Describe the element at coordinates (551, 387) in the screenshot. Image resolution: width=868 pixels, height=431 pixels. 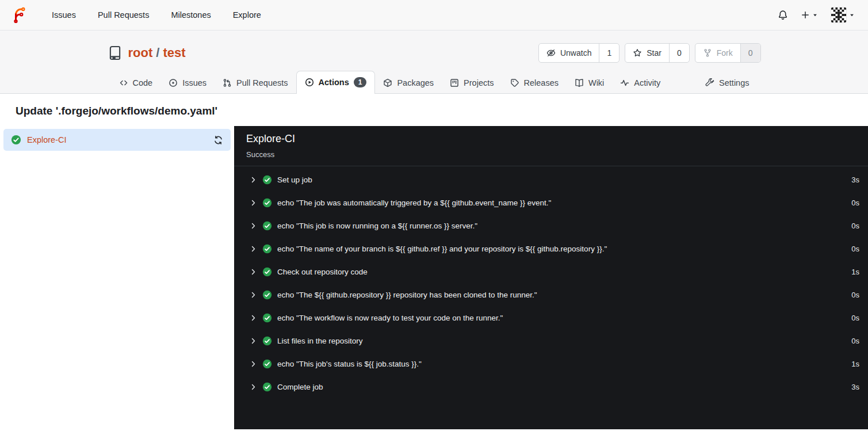
I see `step-row: Complete job 3s` at that location.